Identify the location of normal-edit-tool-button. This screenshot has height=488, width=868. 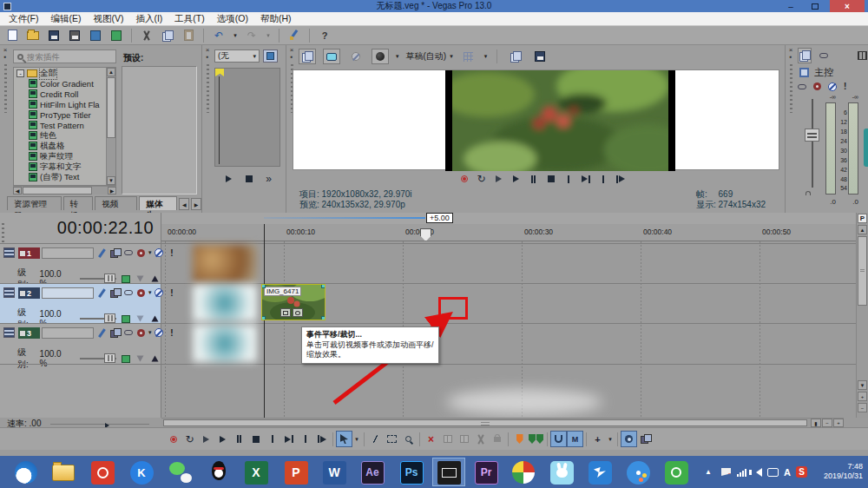
(344, 439).